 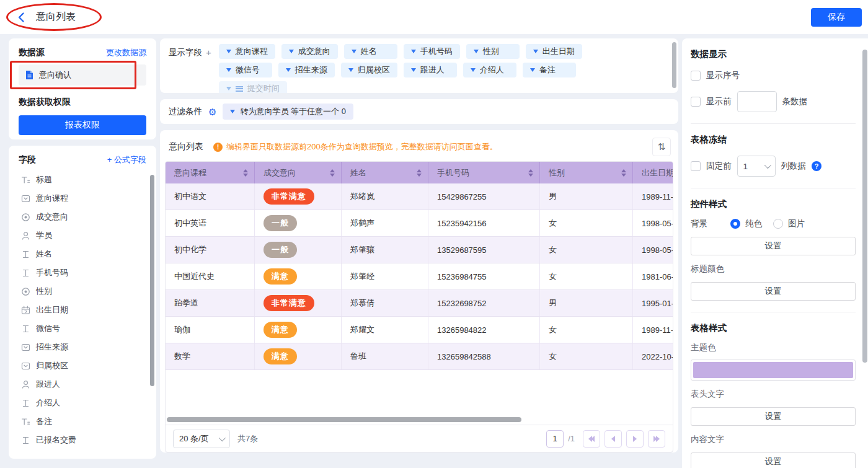 What do you see at coordinates (419, 250) in the screenshot?
I see `table-row: 初中化学 一般 郑肇骧 13529687595 女 1998-05-` at bounding box center [419, 250].